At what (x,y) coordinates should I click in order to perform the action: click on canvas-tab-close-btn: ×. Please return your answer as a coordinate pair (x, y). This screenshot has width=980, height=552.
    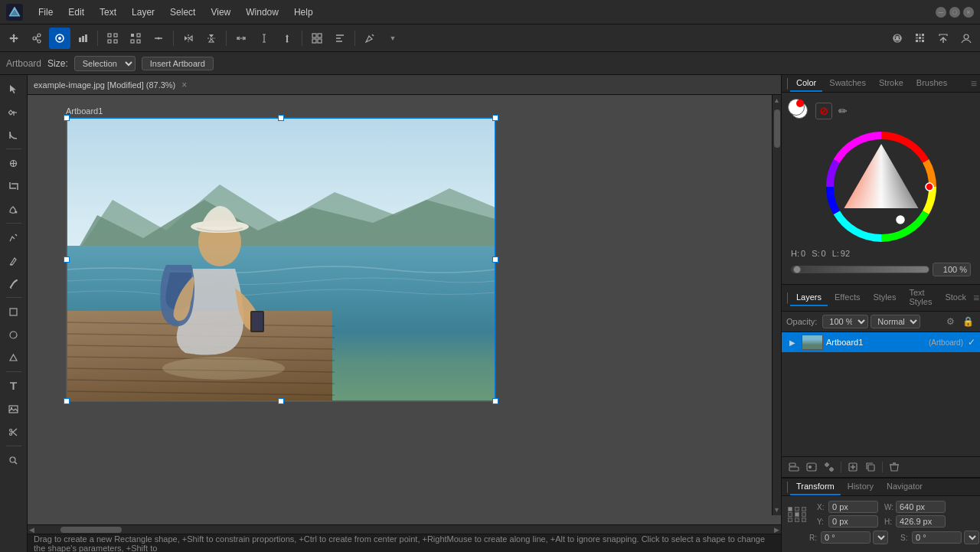
    Looking at the image, I should click on (184, 85).